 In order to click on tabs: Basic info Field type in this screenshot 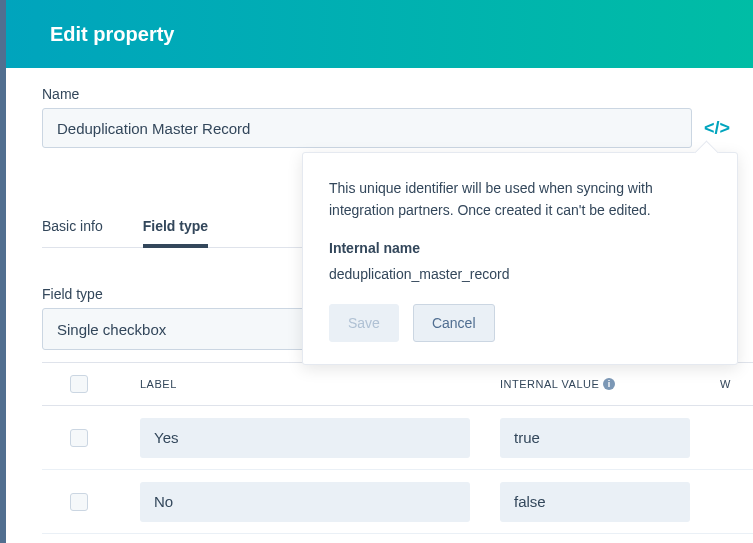, I will do `click(172, 228)`.